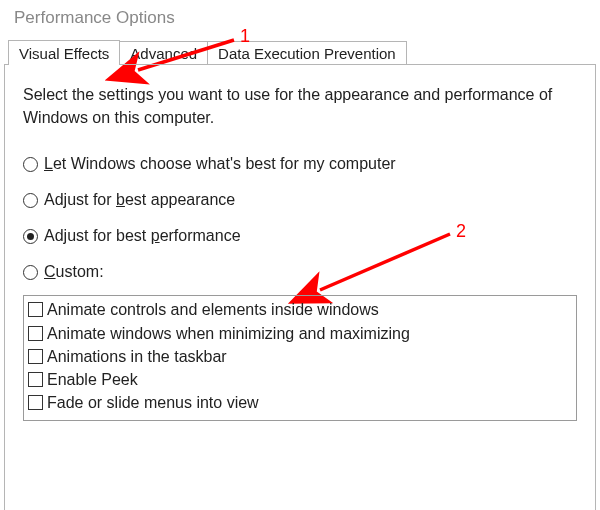  Describe the element at coordinates (300, 236) in the screenshot. I see `radio-best-performance: Adjust for best performance` at that location.